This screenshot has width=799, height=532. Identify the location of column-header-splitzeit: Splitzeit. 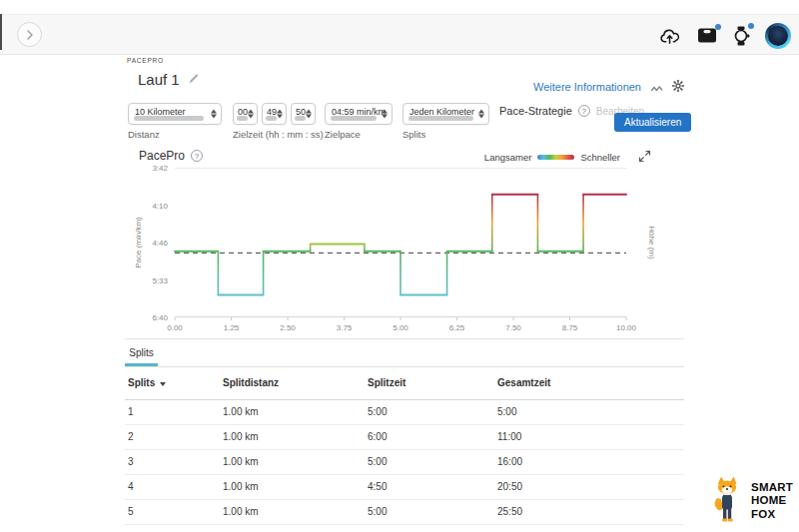
(429, 383).